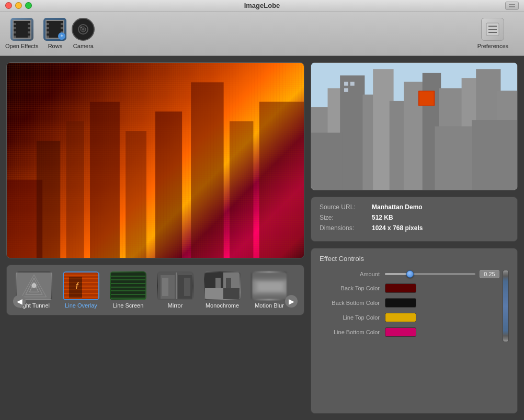 This screenshot has width=524, height=420. What do you see at coordinates (28, 5) in the screenshot?
I see `maximize-button` at bounding box center [28, 5].